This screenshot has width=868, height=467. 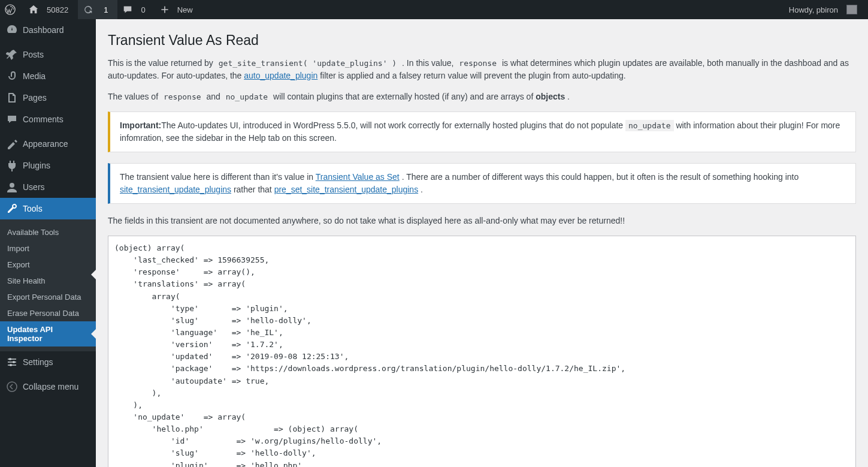 I want to click on admin-bar: 50822 1 0 New Howdy, pbiron, so click(x=434, y=10).